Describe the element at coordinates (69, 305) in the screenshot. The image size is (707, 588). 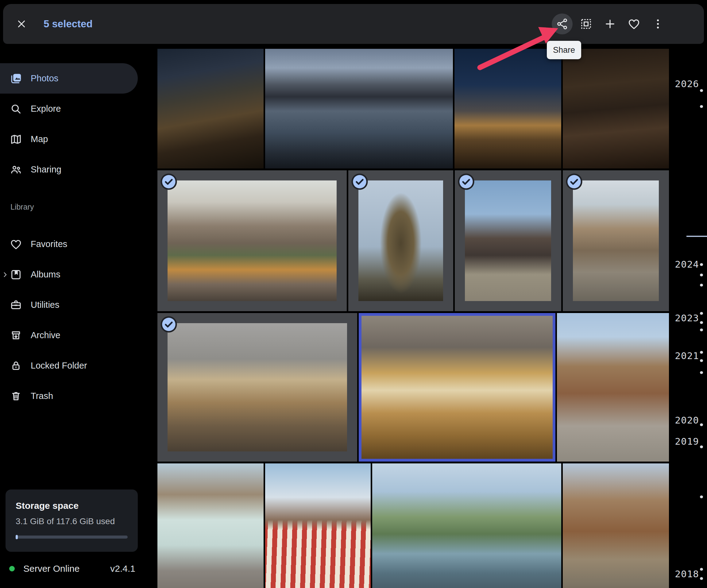
I see `sidebar-item-utilities: Utilities` at that location.